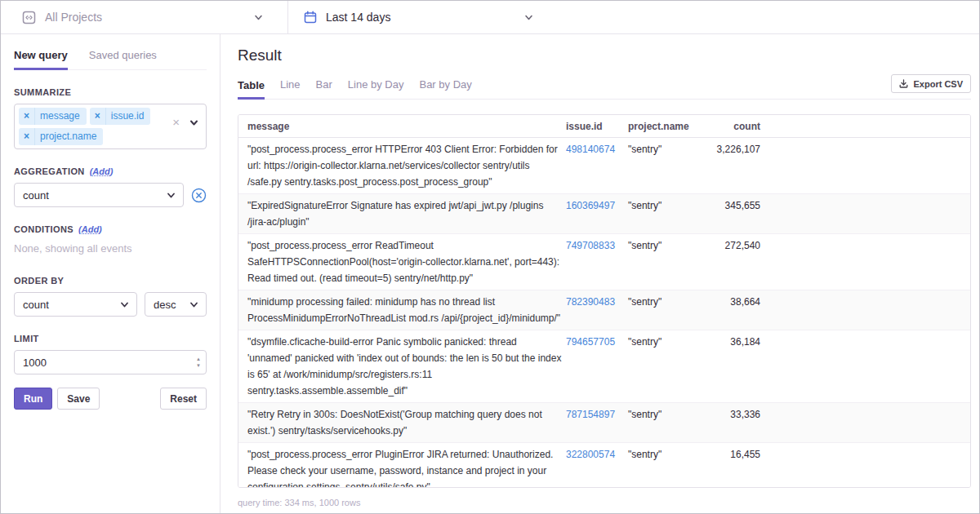  I want to click on cell-project-name: "sentry", so click(662, 366).